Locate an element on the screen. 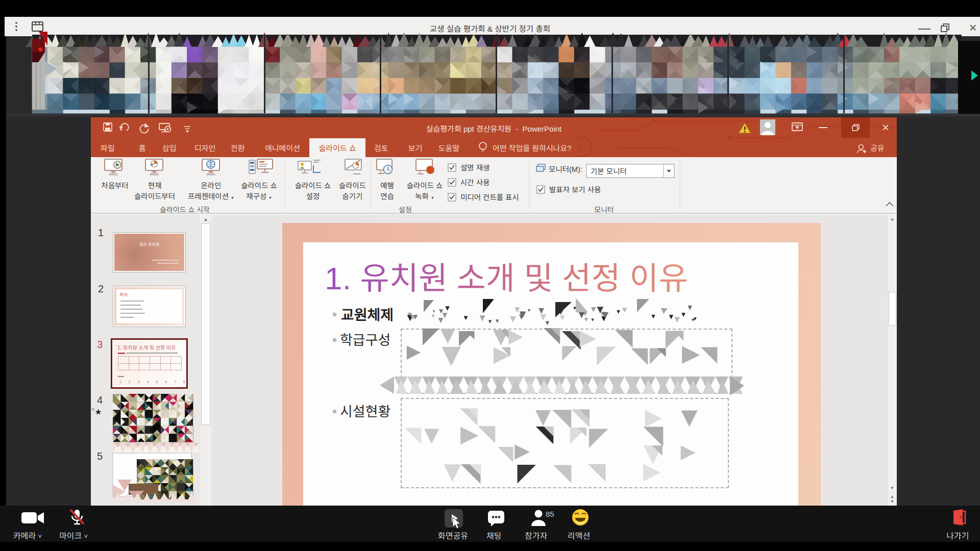 The image size is (980, 551). svg-text: 발표자 보기 사용 is located at coordinates (575, 190).